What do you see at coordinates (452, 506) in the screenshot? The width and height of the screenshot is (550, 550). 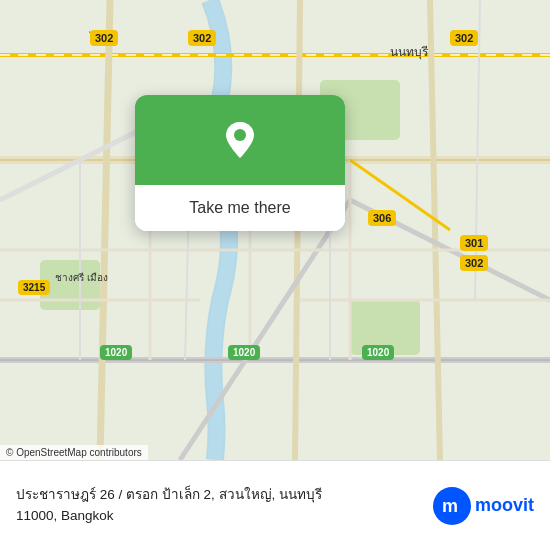 I see `moovit-m-icon: m` at bounding box center [452, 506].